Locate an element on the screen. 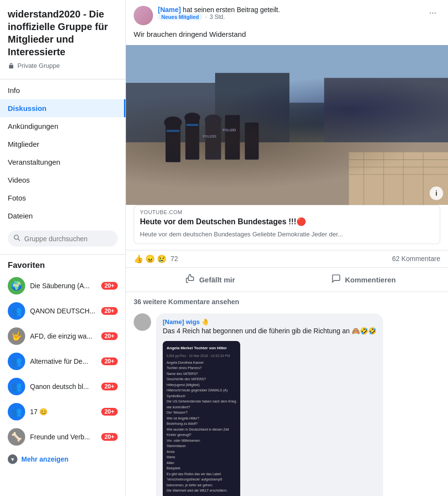 The width and height of the screenshot is (448, 496). phone-screen-line: bekommen, je tiefer wir gehen. is located at coordinates (201, 485).